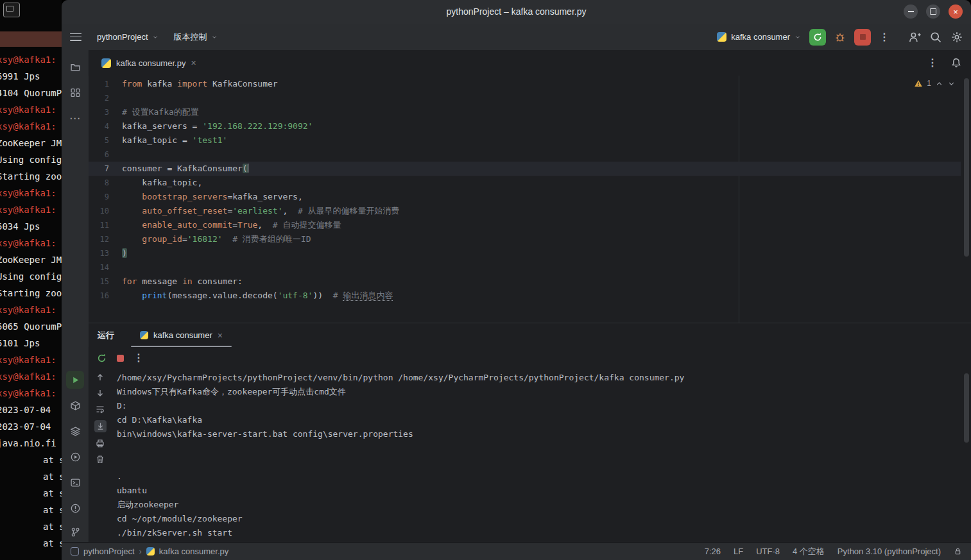 This screenshot has width=971, height=560. I want to click on console-scrollbar, so click(967, 408).